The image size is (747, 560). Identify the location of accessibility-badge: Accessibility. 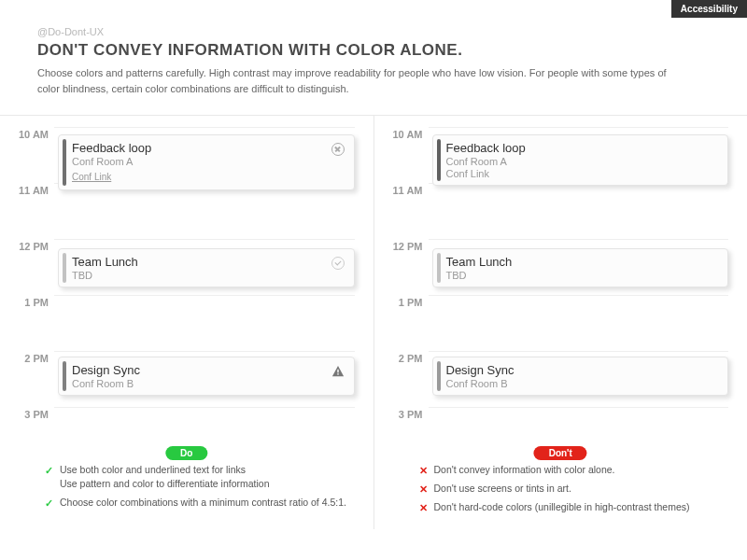
(710, 9).